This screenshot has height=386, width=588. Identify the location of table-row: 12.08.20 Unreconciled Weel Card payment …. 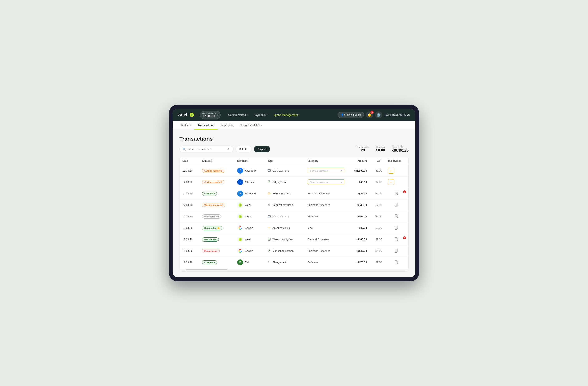
(294, 217).